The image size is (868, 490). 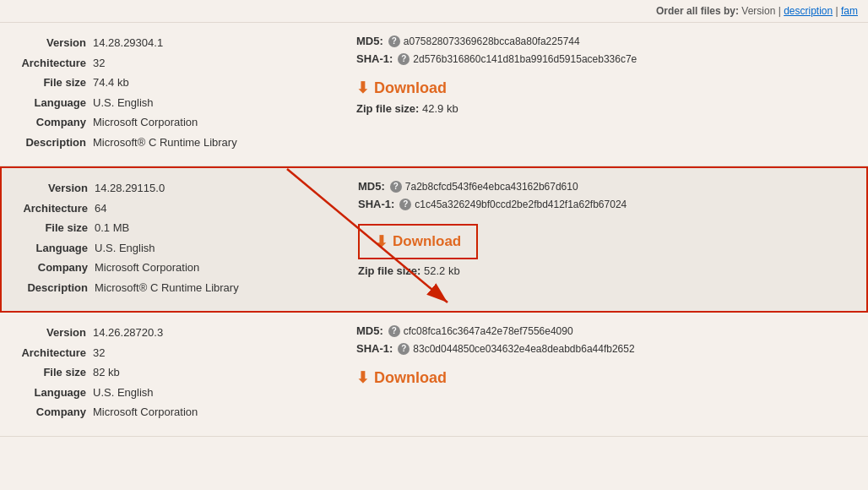 What do you see at coordinates (607, 41) in the screenshot?
I see `md5-row: MD5: ? a075828073369628bcca8a80fa225744` at bounding box center [607, 41].